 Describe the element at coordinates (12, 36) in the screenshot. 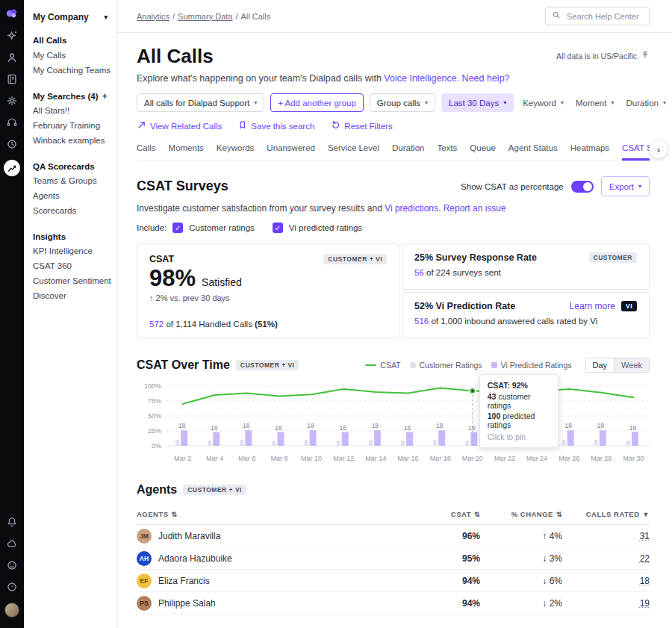

I see `ai-sparkle-icon` at that location.